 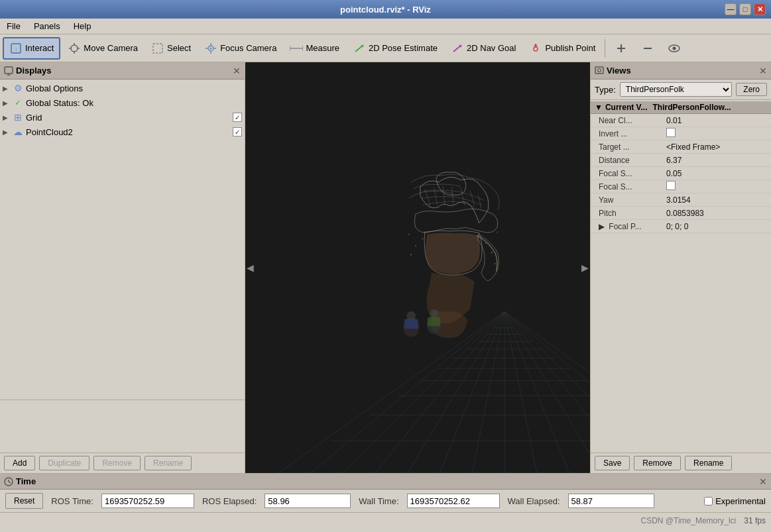 What do you see at coordinates (681, 90) in the screenshot?
I see `views-type-row: Type: ThirdPersonFolk Zero` at bounding box center [681, 90].